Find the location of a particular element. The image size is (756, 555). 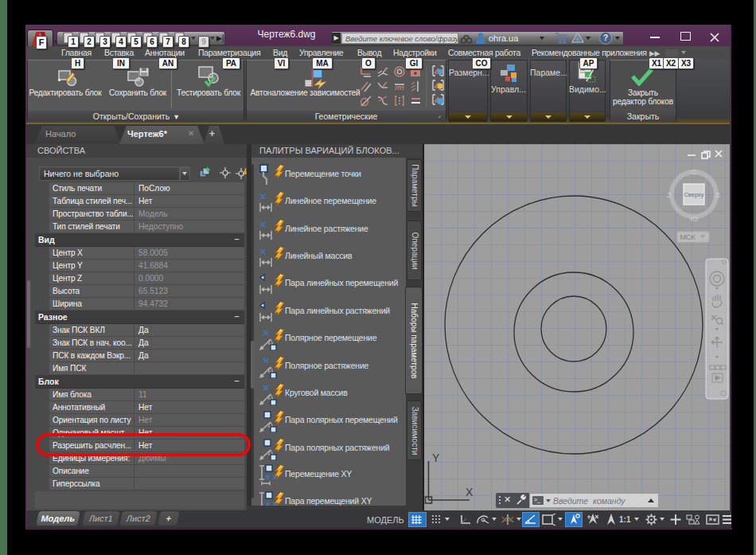

svg-text: Сверху is located at coordinates (694, 194).